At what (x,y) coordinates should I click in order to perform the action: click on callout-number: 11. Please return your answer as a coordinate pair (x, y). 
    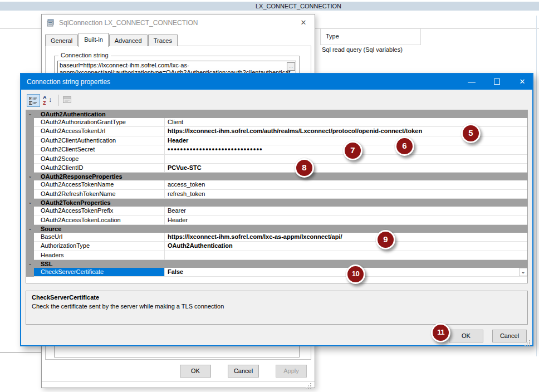
    Looking at the image, I should click on (441, 333).